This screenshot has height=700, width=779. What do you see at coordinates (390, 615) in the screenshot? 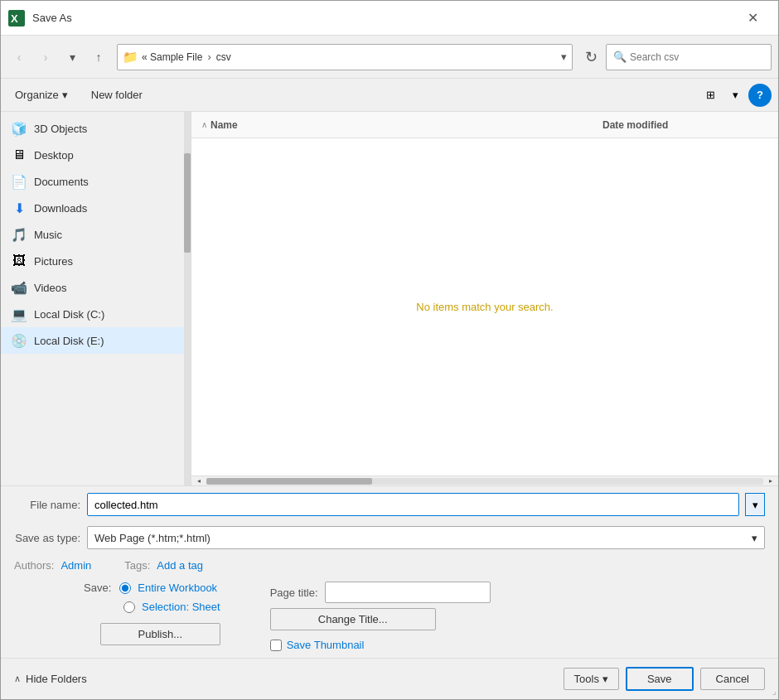
I see `options-row: Save: Entire Workbook Selection: Sheet P…` at bounding box center [390, 615].